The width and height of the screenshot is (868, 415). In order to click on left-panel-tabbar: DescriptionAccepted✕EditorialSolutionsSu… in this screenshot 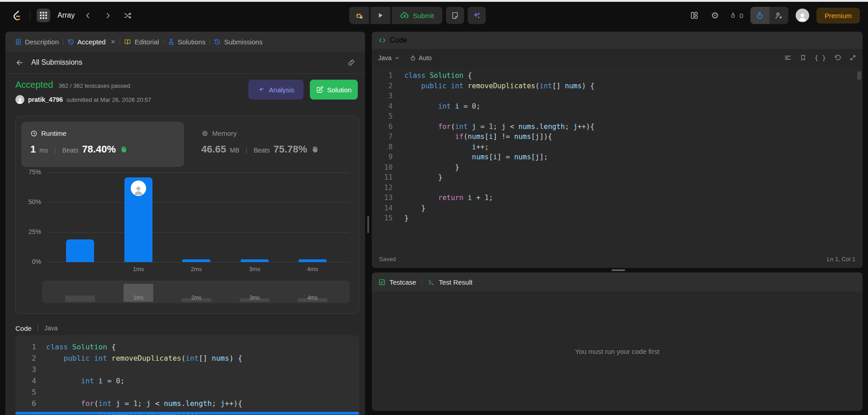, I will do `click(185, 42)`.